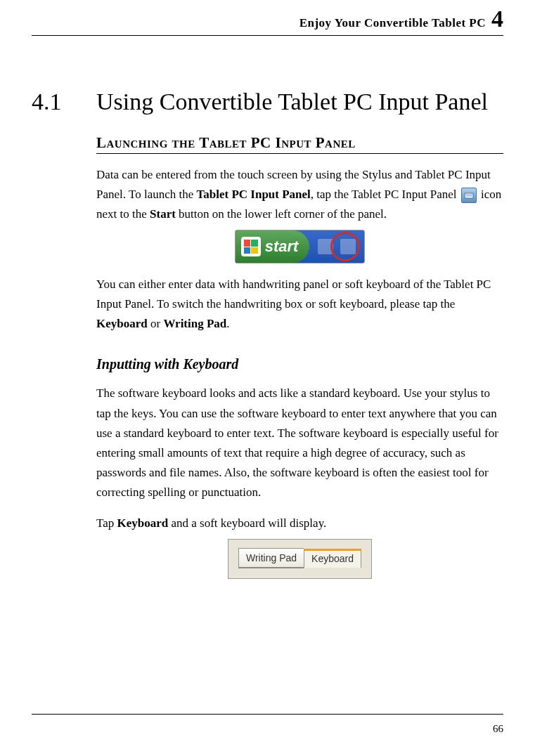 The image size is (535, 756). What do you see at coordinates (348, 247) in the screenshot?
I see `taskbar-input-panel-icon` at bounding box center [348, 247].